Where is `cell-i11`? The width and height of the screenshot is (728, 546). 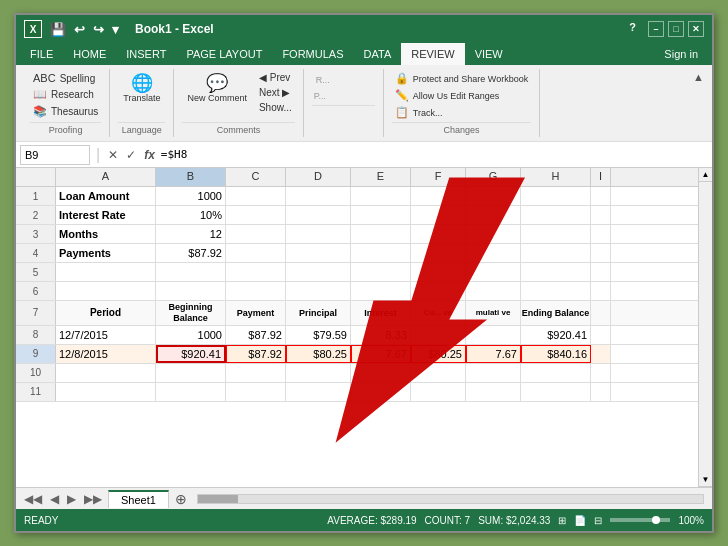
cell-i11 is located at coordinates (601, 392).